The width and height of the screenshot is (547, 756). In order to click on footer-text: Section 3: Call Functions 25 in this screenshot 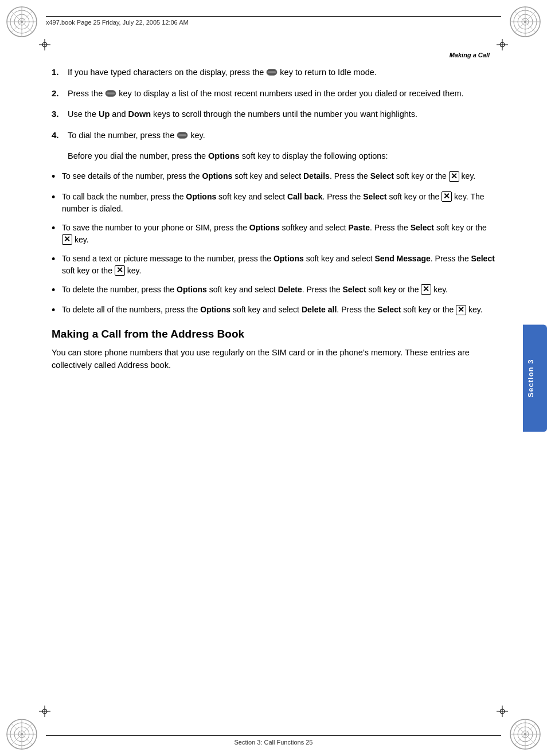, I will do `click(274, 742)`.